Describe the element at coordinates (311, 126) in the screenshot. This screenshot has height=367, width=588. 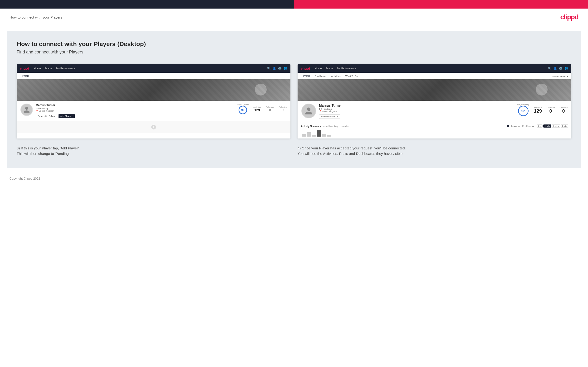
I see `activity-title: Activity Summary` at that location.